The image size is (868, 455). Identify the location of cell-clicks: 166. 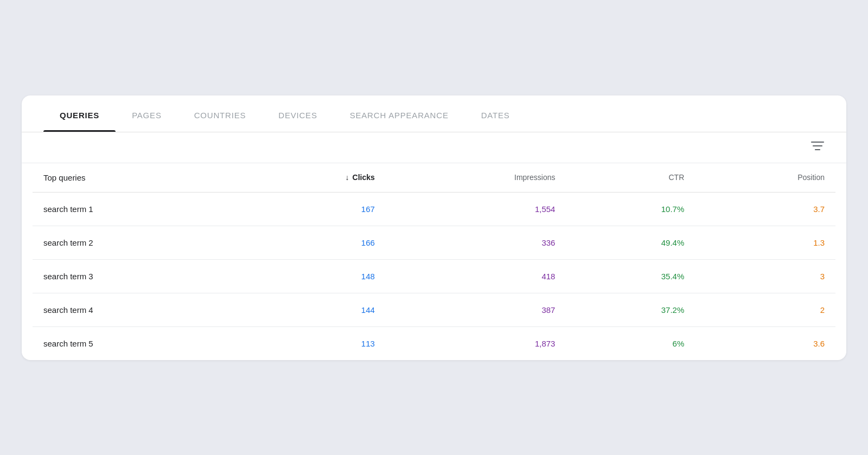
(311, 242).